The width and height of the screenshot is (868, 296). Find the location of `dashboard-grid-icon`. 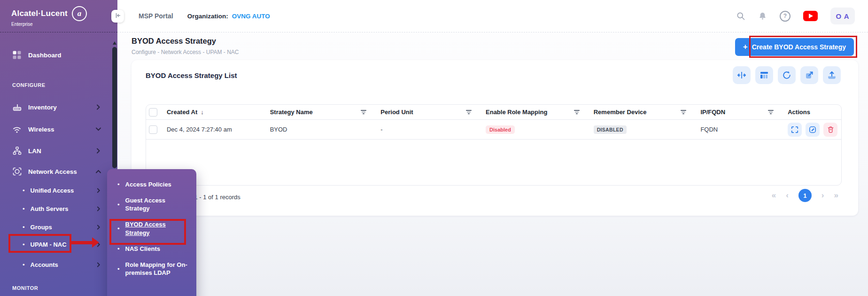

dashboard-grid-icon is located at coordinates (17, 55).